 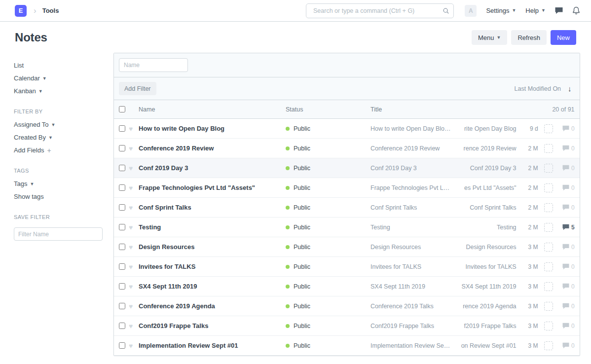 What do you see at coordinates (212, 168) in the screenshot?
I see `row-name-link: Conf 2019 Day 3` at bounding box center [212, 168].